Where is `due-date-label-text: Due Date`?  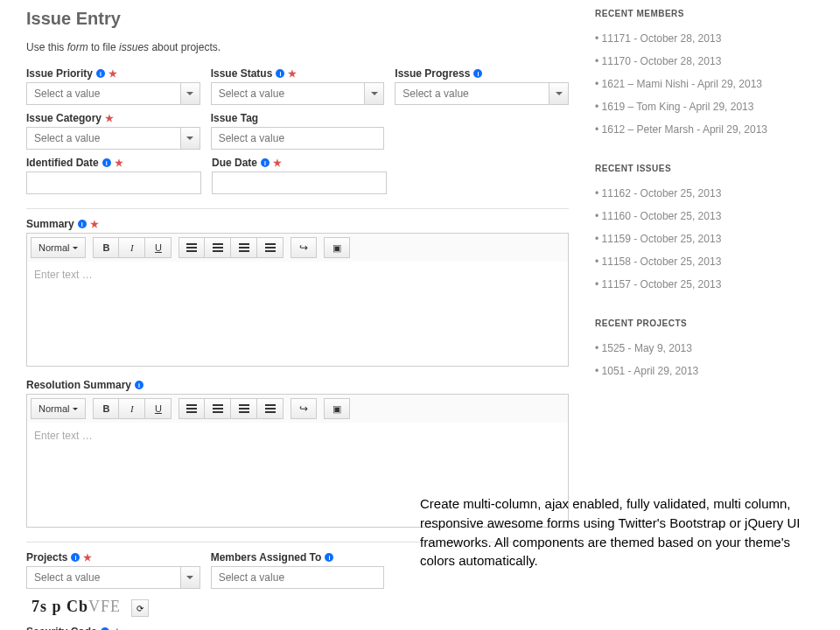
due-date-label-text: Due Date is located at coordinates (234, 163).